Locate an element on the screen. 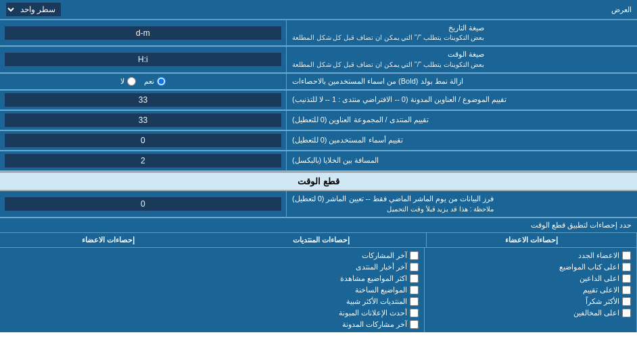 The height and width of the screenshot is (364, 637). date-format-label: صيغة التاريخ بعض التكوينات يتطلب "/" الت… is located at coordinates (462, 33).